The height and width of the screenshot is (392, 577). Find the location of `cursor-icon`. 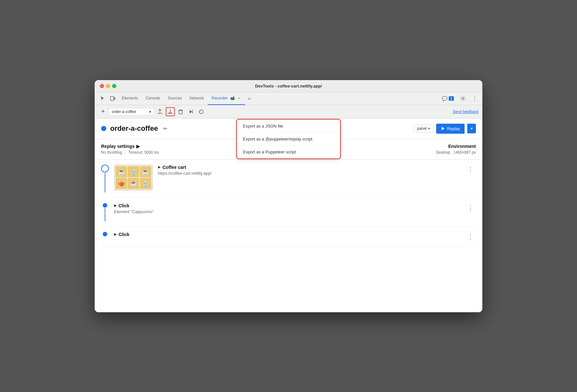

cursor-icon is located at coordinates (102, 98).